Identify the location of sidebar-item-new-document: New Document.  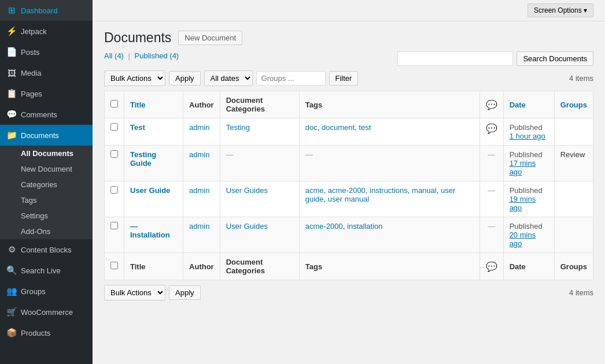
(46, 169).